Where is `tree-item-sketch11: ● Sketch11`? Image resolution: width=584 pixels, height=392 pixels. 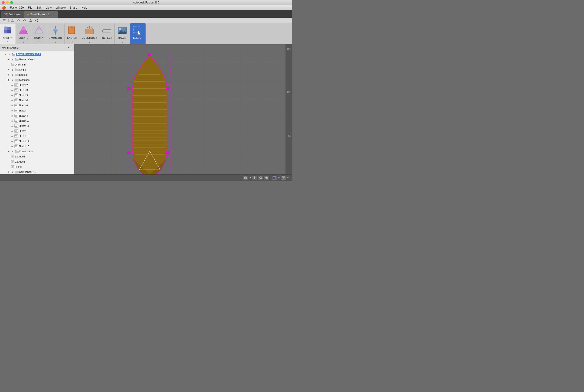 tree-item-sketch11: ● Sketch11 is located at coordinates (37, 126).